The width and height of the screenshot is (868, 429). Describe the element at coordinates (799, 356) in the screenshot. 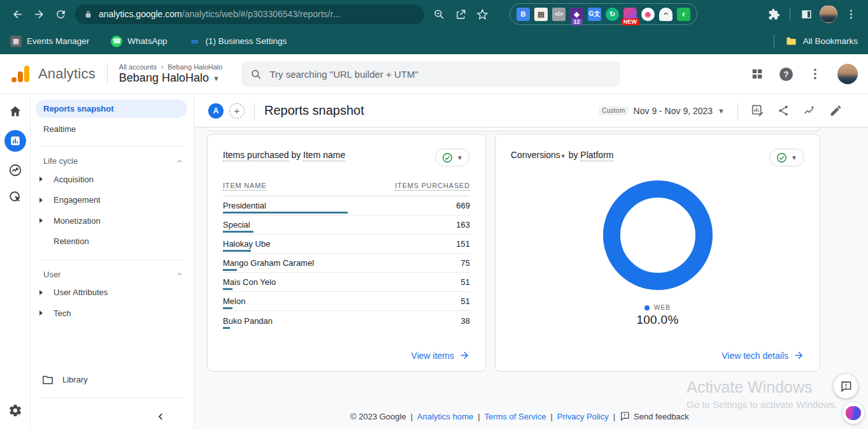

I see `arrow-right-icon` at that location.